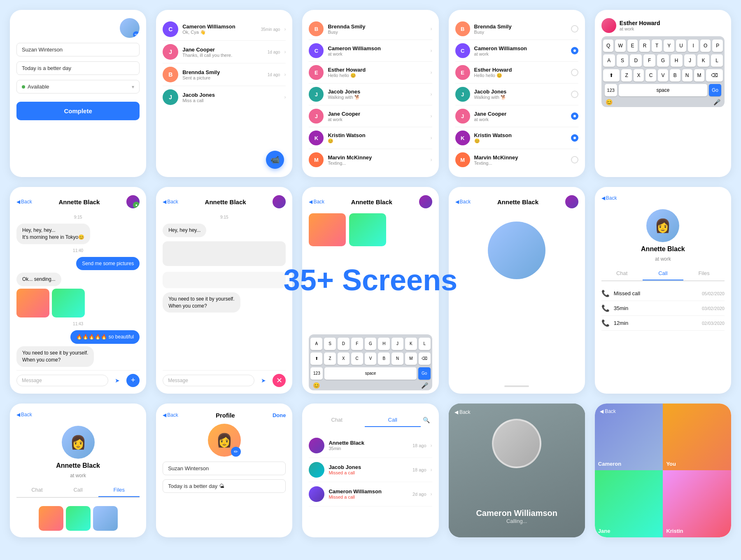 The height and width of the screenshot is (560, 741). I want to click on key-y: Y, so click(669, 46).